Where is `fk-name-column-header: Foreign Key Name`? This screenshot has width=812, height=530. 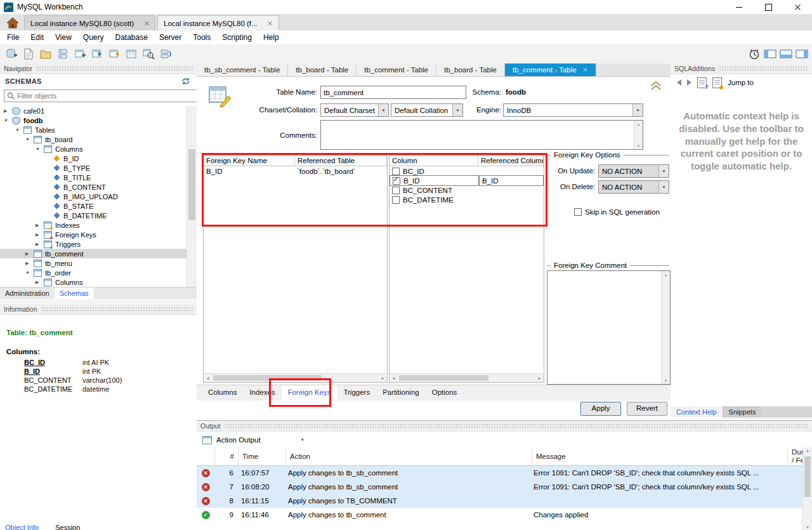
fk-name-column-header: Foreign Key Name is located at coordinates (249, 161).